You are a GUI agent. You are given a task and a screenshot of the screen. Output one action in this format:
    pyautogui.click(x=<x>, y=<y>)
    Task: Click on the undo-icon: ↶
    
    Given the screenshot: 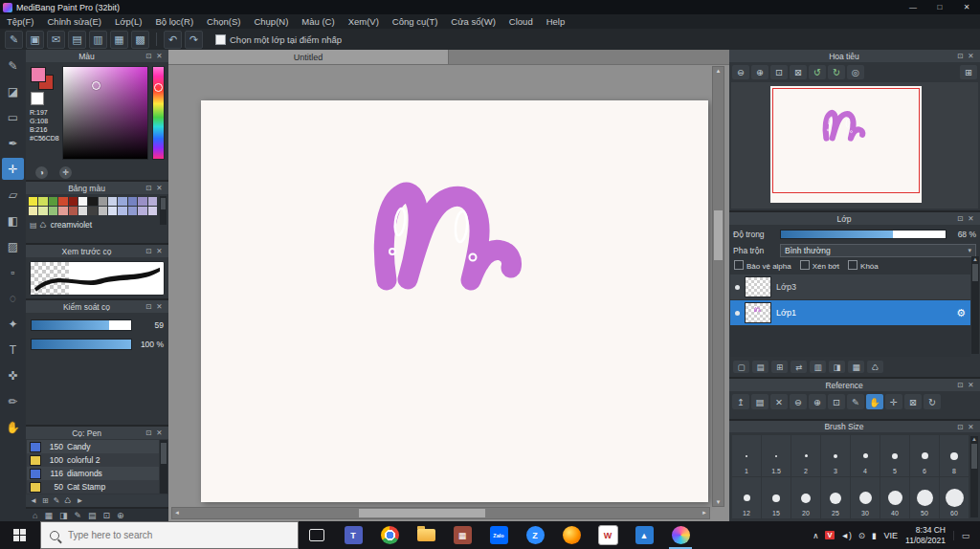 What is the action you would take?
    pyautogui.click(x=172, y=40)
    